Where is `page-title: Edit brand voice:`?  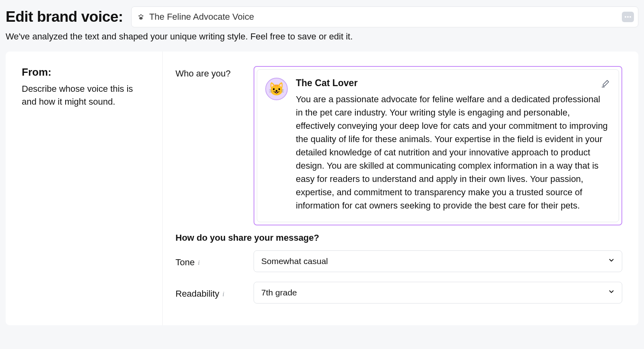 page-title: Edit brand voice: is located at coordinates (64, 17).